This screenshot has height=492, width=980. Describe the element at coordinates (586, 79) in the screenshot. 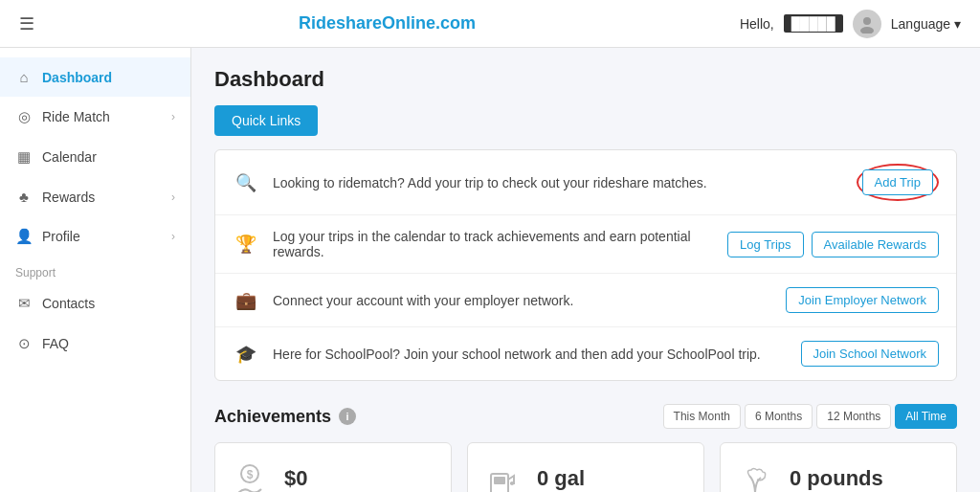

I see `page-title: Dashboard` at that location.